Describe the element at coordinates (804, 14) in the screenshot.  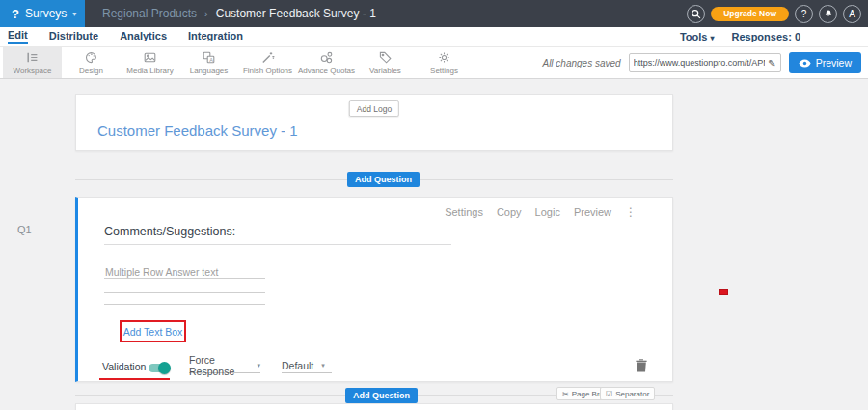
I see `help-button: ?` at that location.